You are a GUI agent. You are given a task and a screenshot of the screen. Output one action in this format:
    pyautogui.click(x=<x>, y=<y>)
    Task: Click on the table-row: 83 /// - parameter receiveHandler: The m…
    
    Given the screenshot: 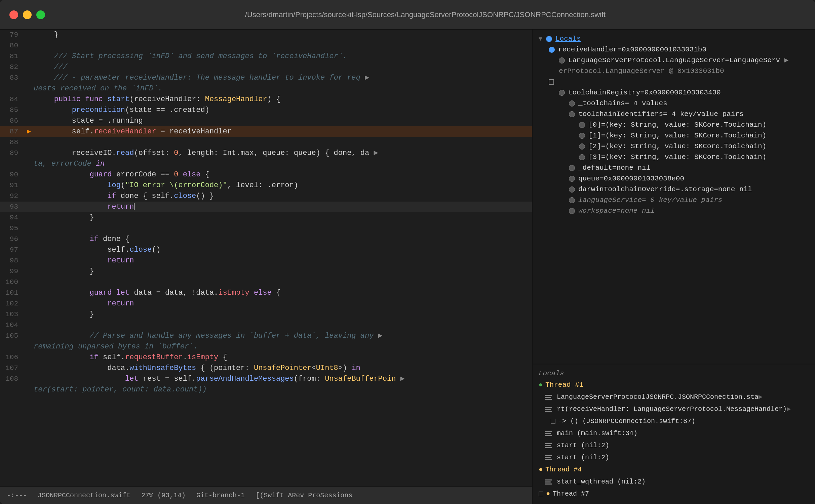 What is the action you would take?
    pyautogui.click(x=266, y=78)
    